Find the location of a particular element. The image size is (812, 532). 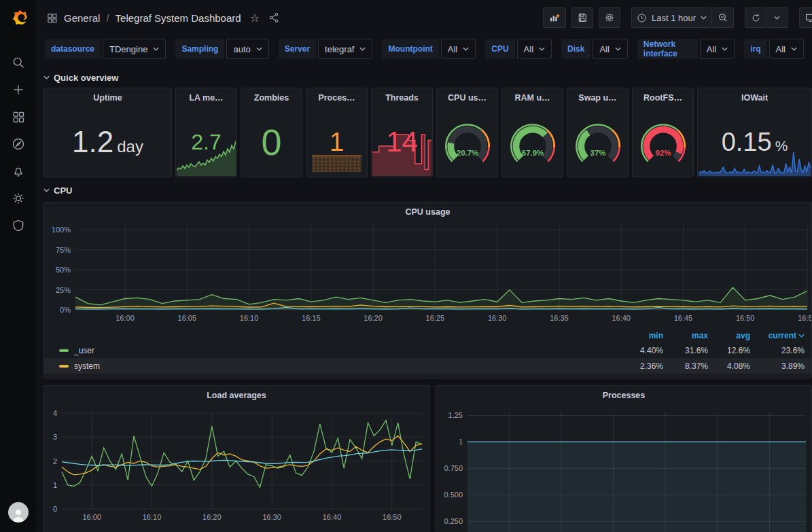

panel-title: LA me… is located at coordinates (207, 98).